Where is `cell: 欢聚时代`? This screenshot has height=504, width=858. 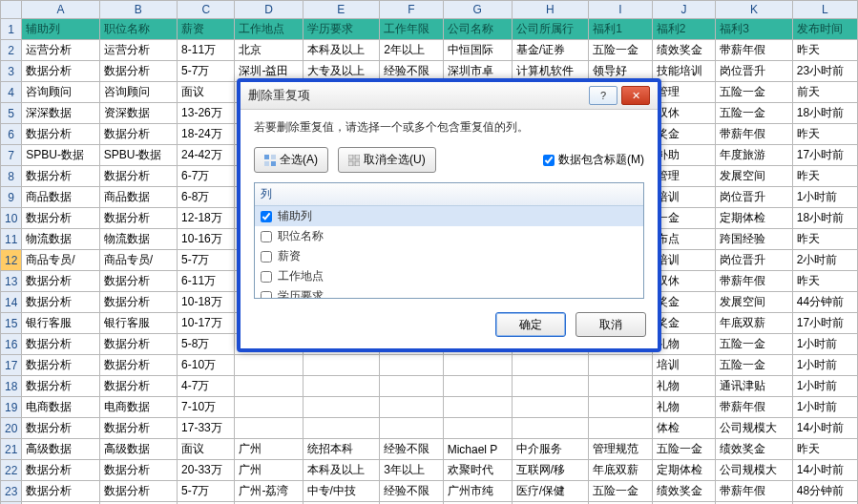
cell: 欢聚时代 is located at coordinates (477, 471).